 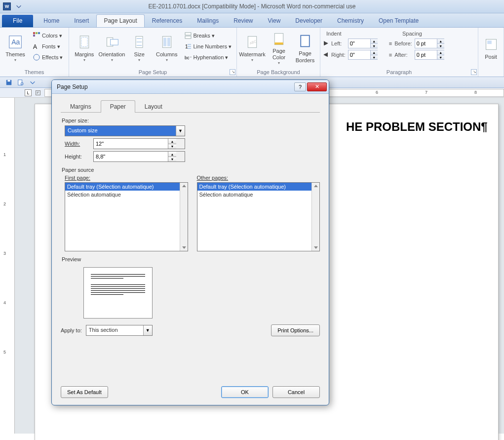 I want to click on dialog-tab-margins: Margins, so click(x=81, y=107).